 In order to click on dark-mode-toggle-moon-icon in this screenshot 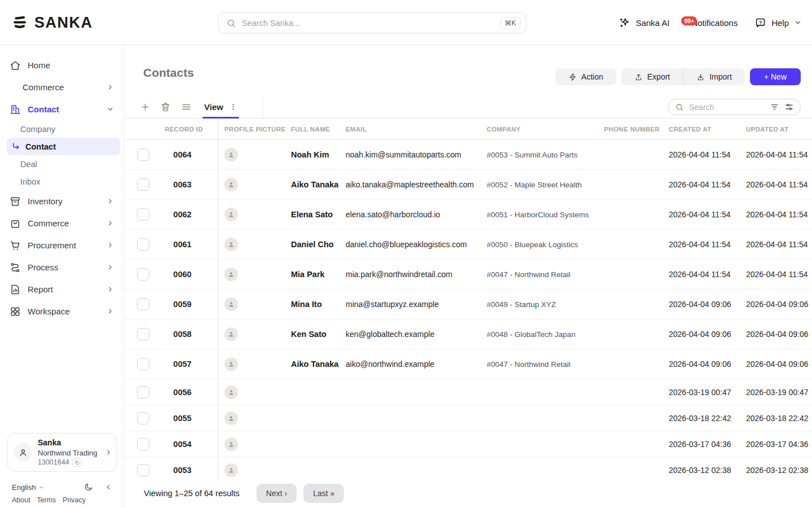, I will do `click(89, 487)`.